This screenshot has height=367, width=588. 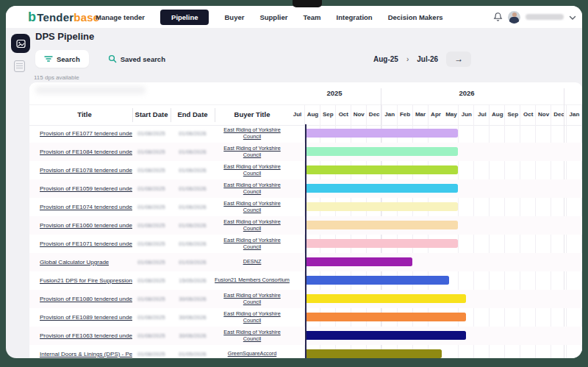 I want to click on end-date-blurred: 01/05/2026, so click(x=193, y=352).